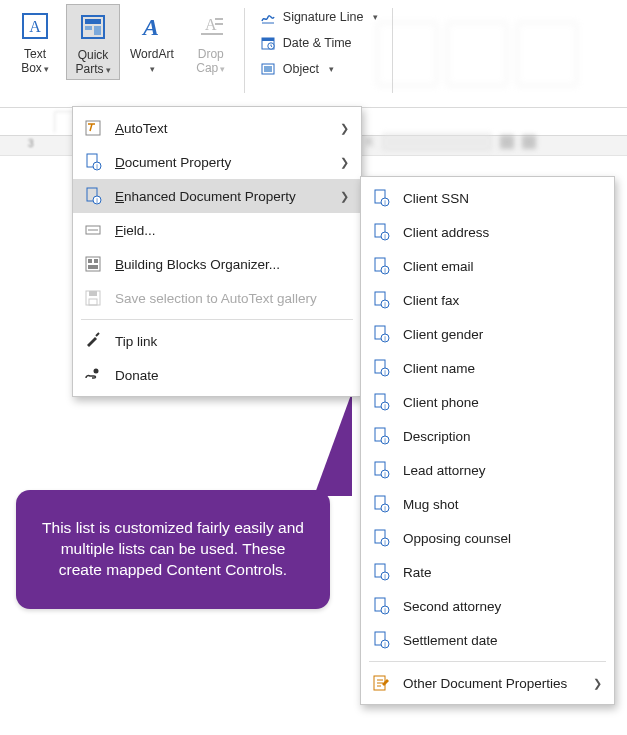 The image size is (627, 735). What do you see at coordinates (318, 43) in the screenshot?
I see `date-time-label: Date & Time` at bounding box center [318, 43].